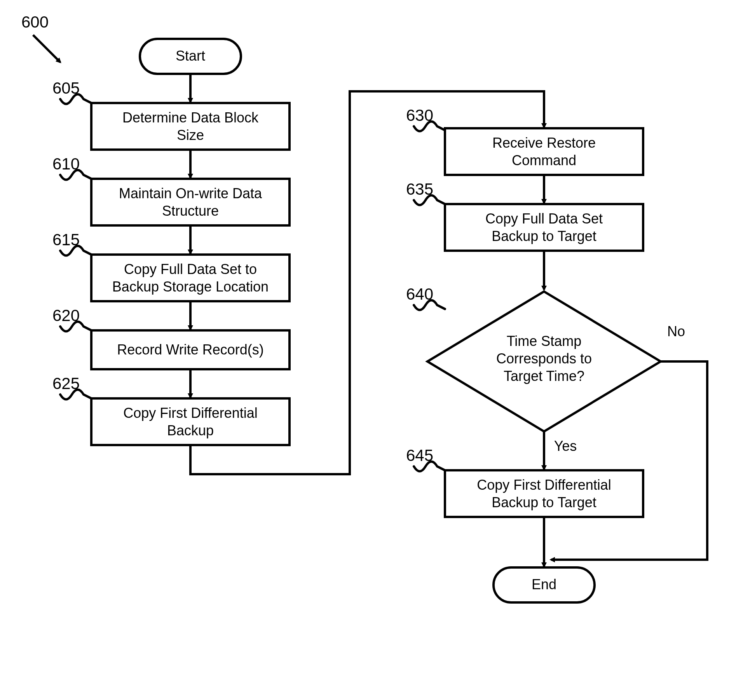  What do you see at coordinates (544, 502) in the screenshot?
I see `box-645-line2: Backup to Target` at bounding box center [544, 502].